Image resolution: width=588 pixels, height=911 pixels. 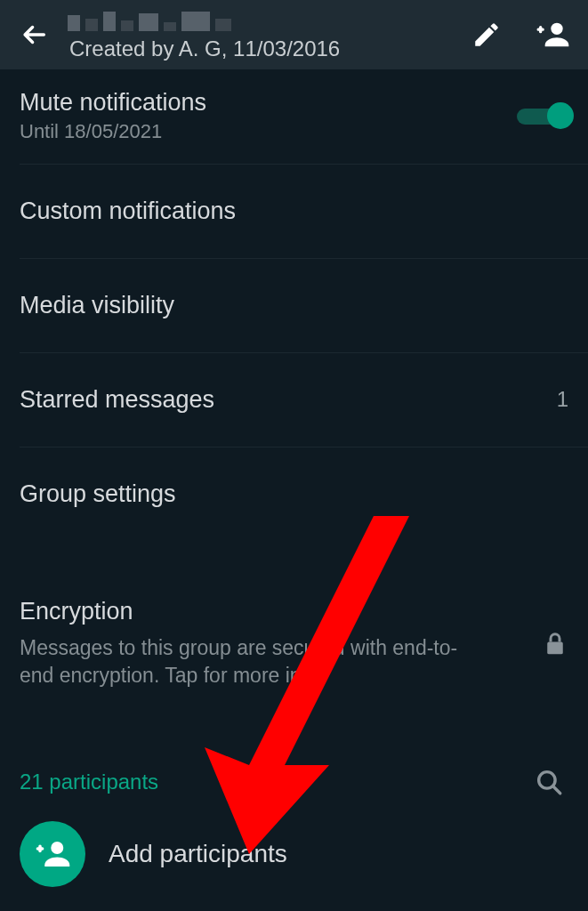 What do you see at coordinates (251, 662) in the screenshot?
I see `row-subtitle: Messages to this group are secured with …` at bounding box center [251, 662].